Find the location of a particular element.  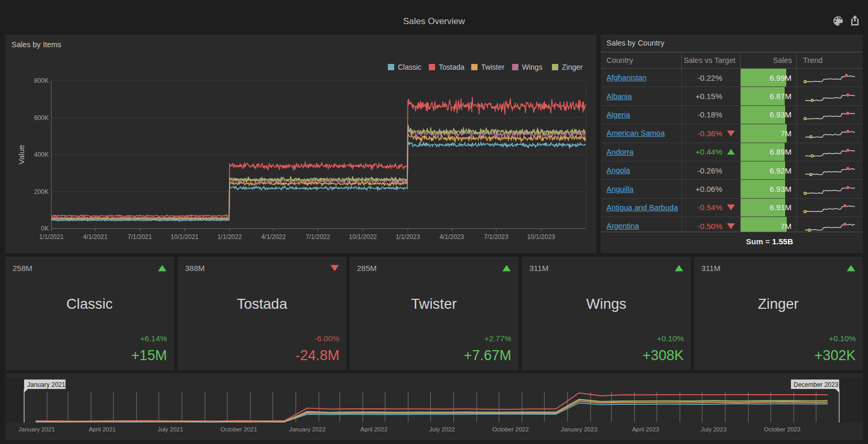

svg-text: Wings is located at coordinates (533, 67).